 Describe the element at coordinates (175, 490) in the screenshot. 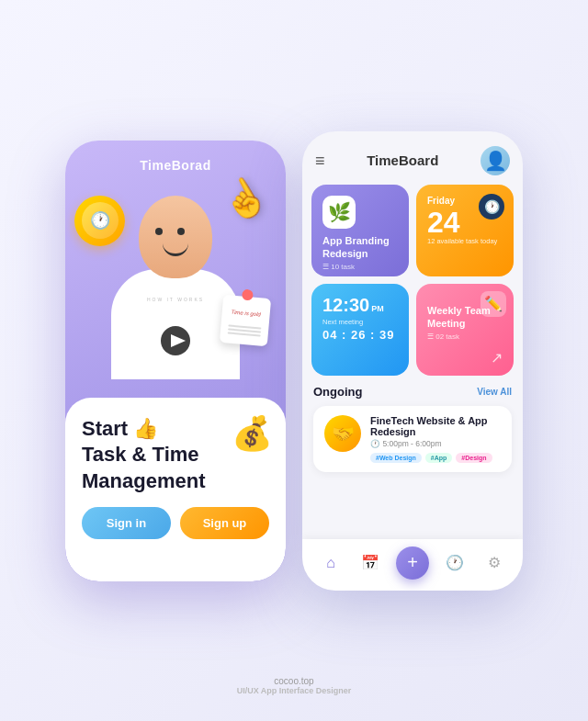

I see `phone-left-bottom-panel: Start 👍 Task & Time Management 💰 Sign in…` at that location.